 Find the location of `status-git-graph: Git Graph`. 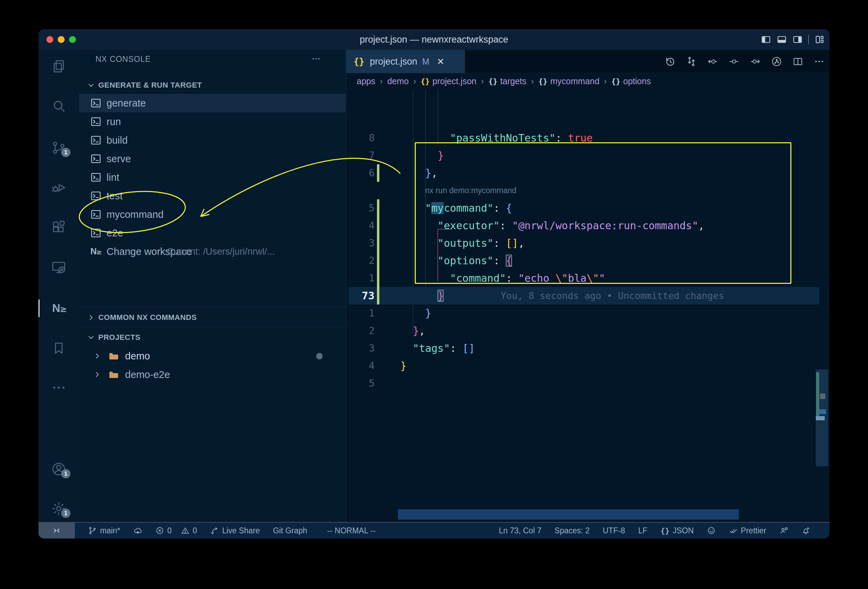

status-git-graph: Git Graph is located at coordinates (290, 531).